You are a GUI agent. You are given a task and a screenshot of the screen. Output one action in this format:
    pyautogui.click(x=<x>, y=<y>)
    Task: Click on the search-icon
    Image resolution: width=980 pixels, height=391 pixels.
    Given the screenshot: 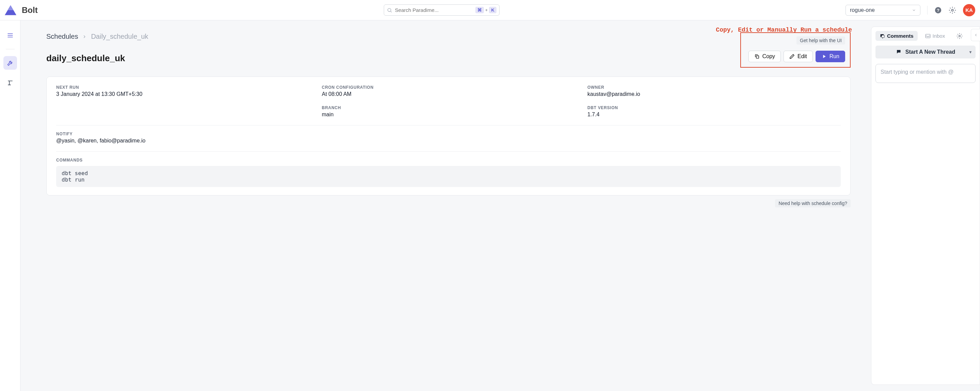 What is the action you would take?
    pyautogui.click(x=390, y=10)
    